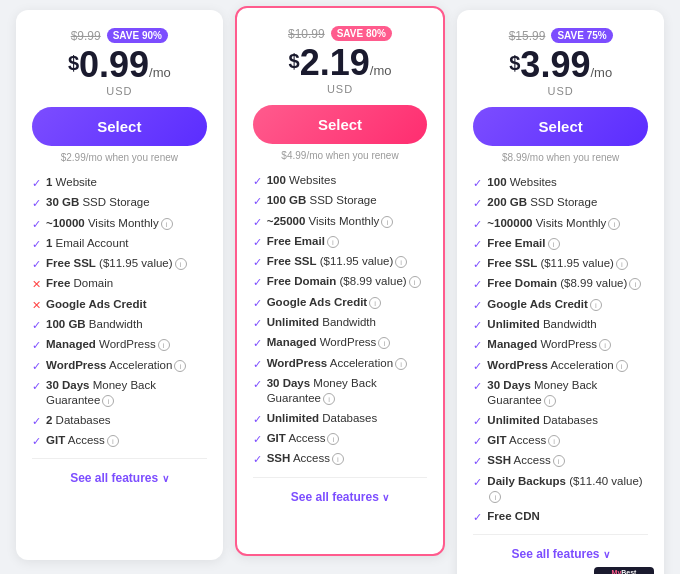 This screenshot has height=574, width=680. I want to click on list-item: ✓SSH Accessi, so click(560, 460).